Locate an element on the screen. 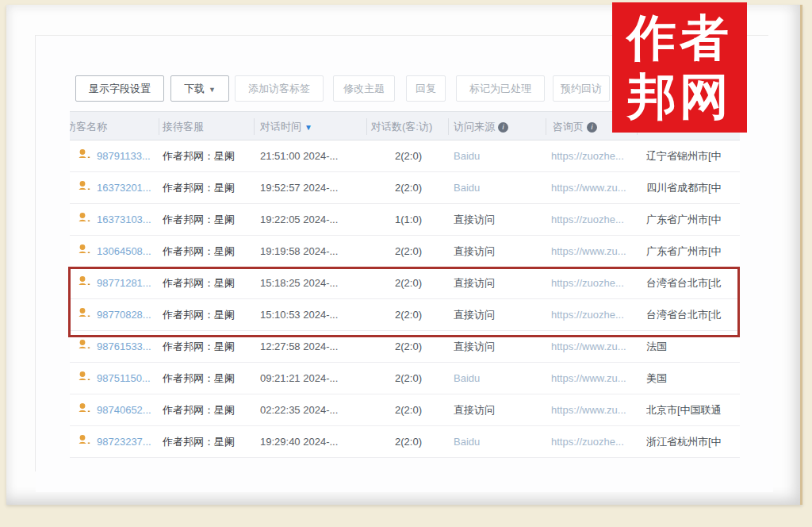 This screenshot has height=527, width=812. display-fields-settings-button: 显示字段设置 is located at coordinates (120, 89).